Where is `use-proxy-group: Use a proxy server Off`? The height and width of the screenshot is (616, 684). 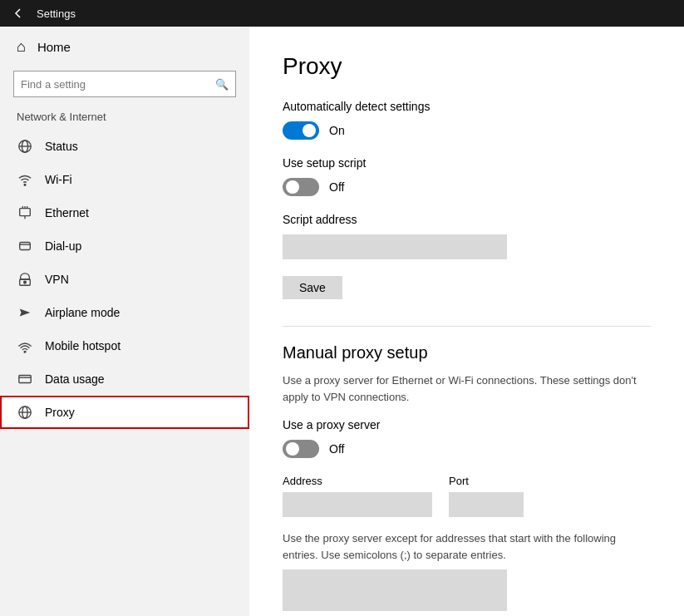 use-proxy-group: Use a proxy server Off is located at coordinates (467, 438).